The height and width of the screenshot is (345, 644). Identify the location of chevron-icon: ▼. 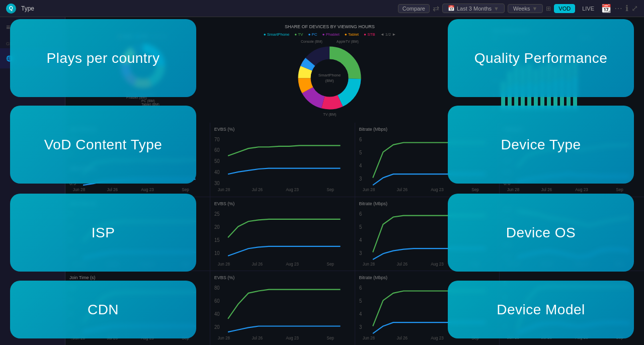
(534, 9).